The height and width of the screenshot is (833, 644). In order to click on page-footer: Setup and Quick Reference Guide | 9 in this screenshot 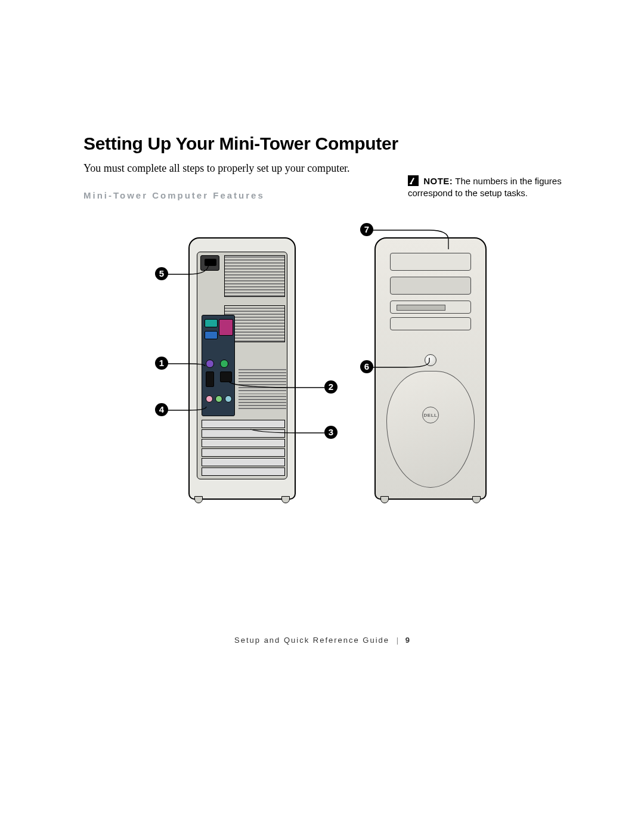, I will do `click(322, 640)`.